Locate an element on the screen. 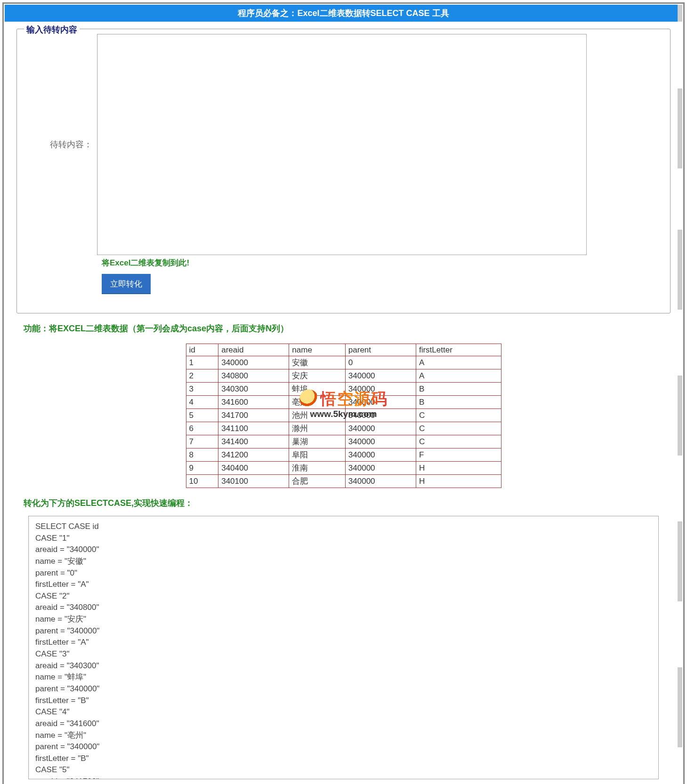 Image resolution: width=687 pixels, height=784 pixels. table-row: 3340300蚌埠340000B is located at coordinates (344, 389).